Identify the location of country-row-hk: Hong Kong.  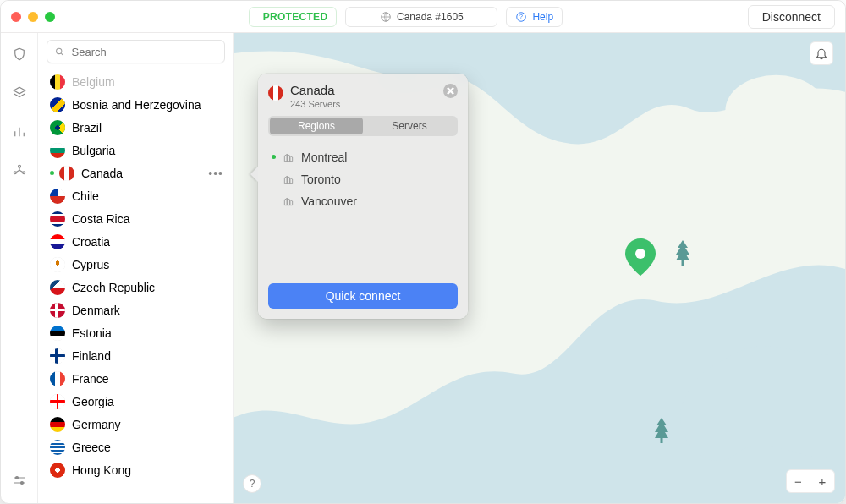
(135, 470).